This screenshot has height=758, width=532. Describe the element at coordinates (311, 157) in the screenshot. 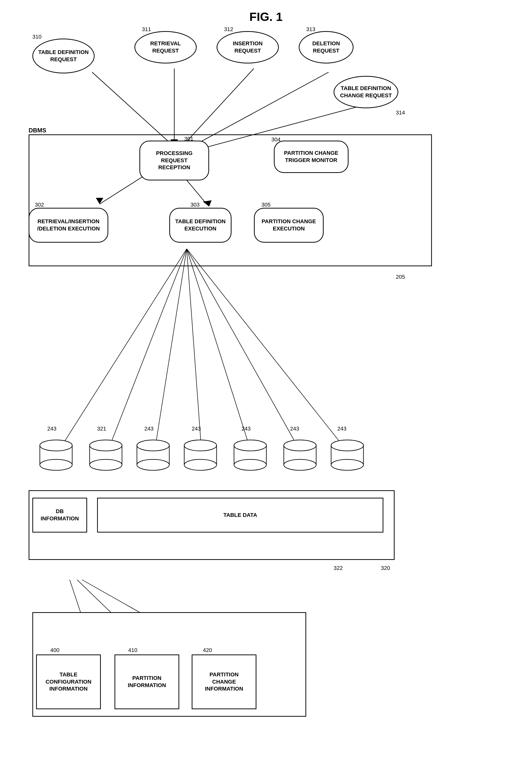

I see `partition-change-trigger-monitor-node: PARTITION CHANGE TRIGGER MONITOR` at that location.